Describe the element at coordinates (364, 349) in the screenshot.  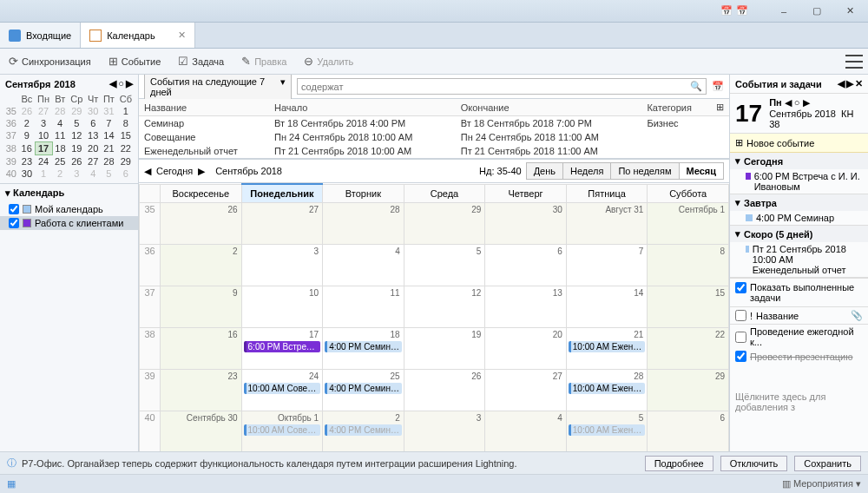
I see `day-cell: 184:00 PM Семинар` at that location.